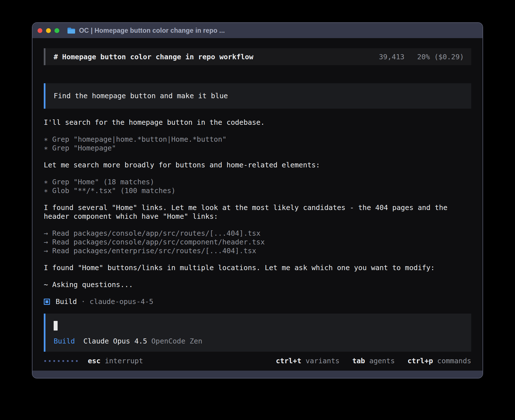 This screenshot has height=420, width=515. What do you see at coordinates (56, 326) in the screenshot?
I see `text-cursor` at bounding box center [56, 326].